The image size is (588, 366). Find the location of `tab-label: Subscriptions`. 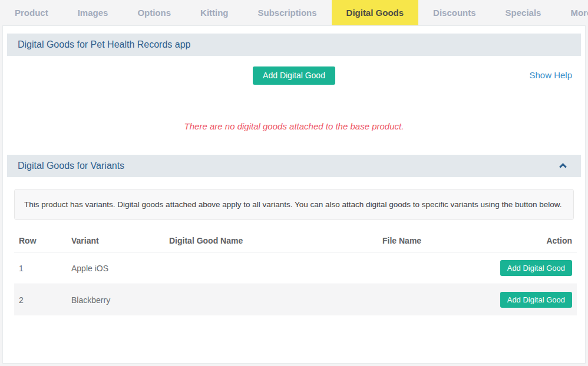

tab-label: Subscriptions is located at coordinates (288, 13).